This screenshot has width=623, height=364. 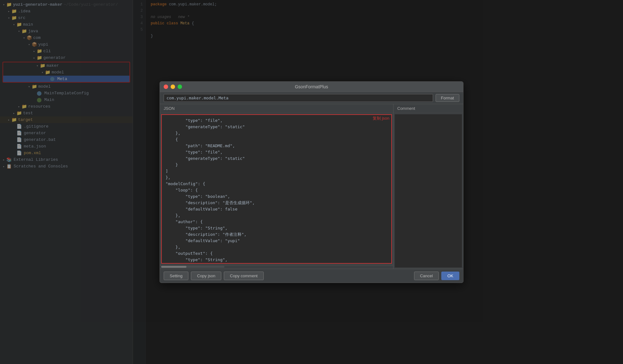 I want to click on minimize-button, so click(x=173, y=87).